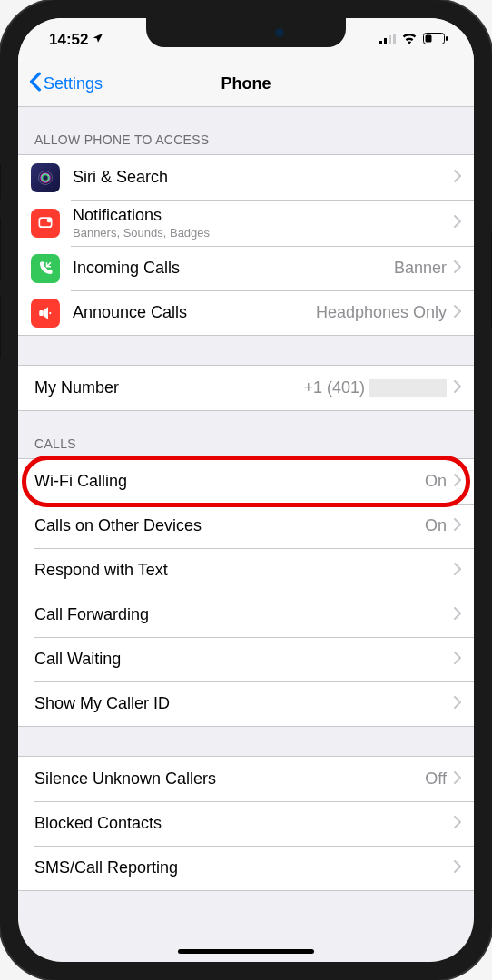 The height and width of the screenshot is (980, 492). I want to click on incoming-calls-icon, so click(45, 269).